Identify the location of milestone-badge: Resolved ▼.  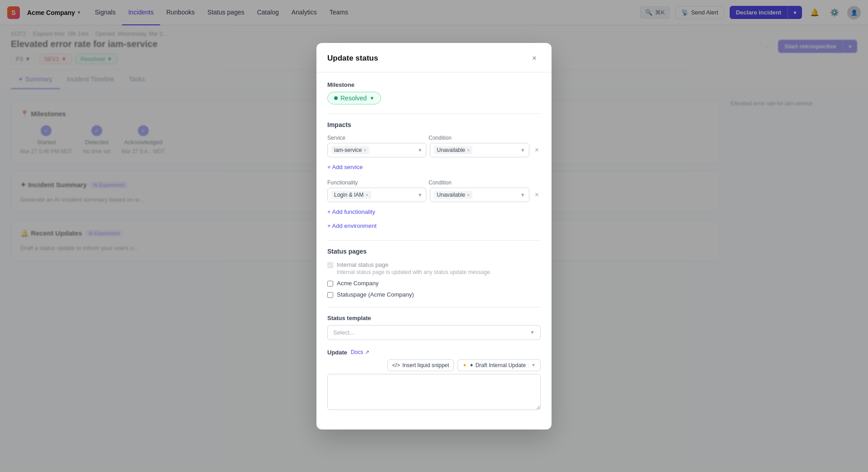
(354, 98).